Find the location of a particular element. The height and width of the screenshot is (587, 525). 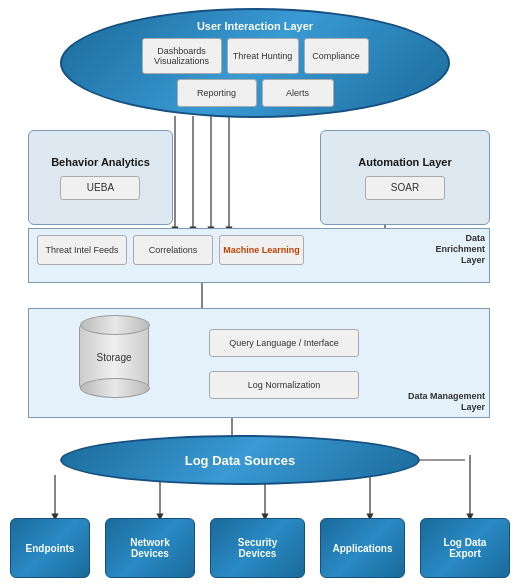

correlations-box: Correlations is located at coordinates (173, 250).